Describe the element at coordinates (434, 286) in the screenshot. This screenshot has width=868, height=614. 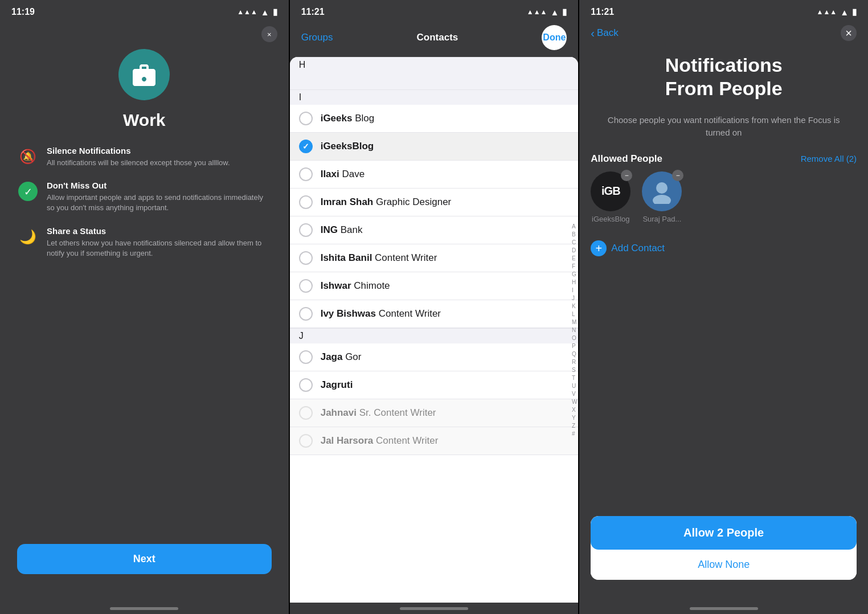
I see `contact-row-ishwar: Ishwar Chimote` at that location.